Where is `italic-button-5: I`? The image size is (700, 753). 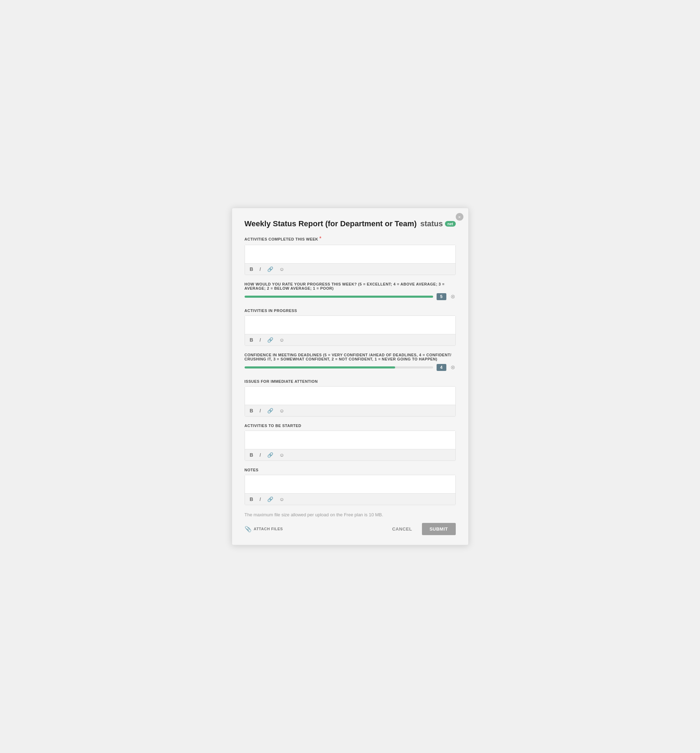 italic-button-5: I is located at coordinates (260, 499).